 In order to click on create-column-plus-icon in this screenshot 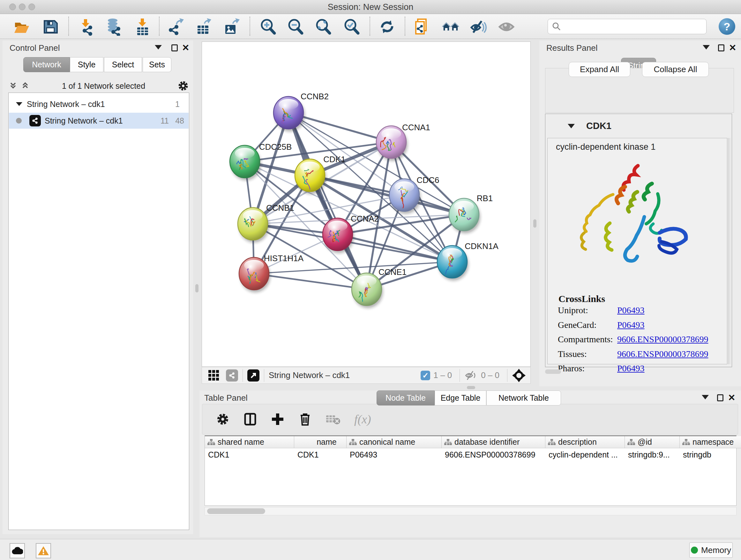, I will do `click(278, 419)`.